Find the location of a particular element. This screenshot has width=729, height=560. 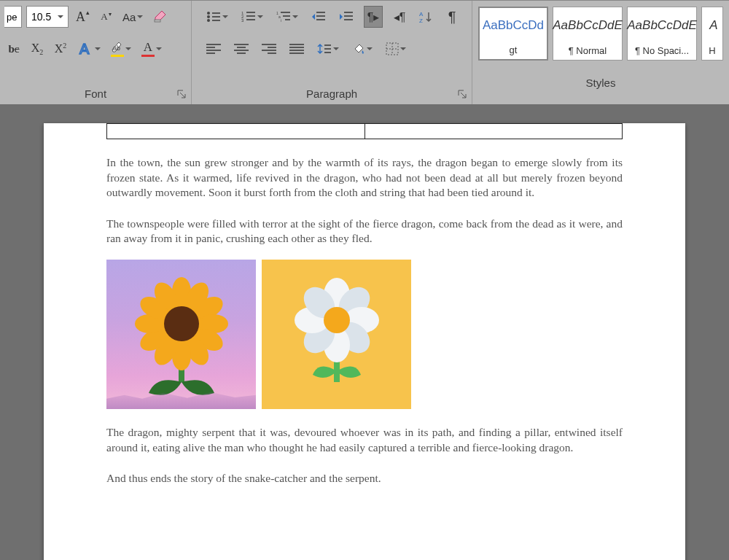

style-preview: A is located at coordinates (712, 25).